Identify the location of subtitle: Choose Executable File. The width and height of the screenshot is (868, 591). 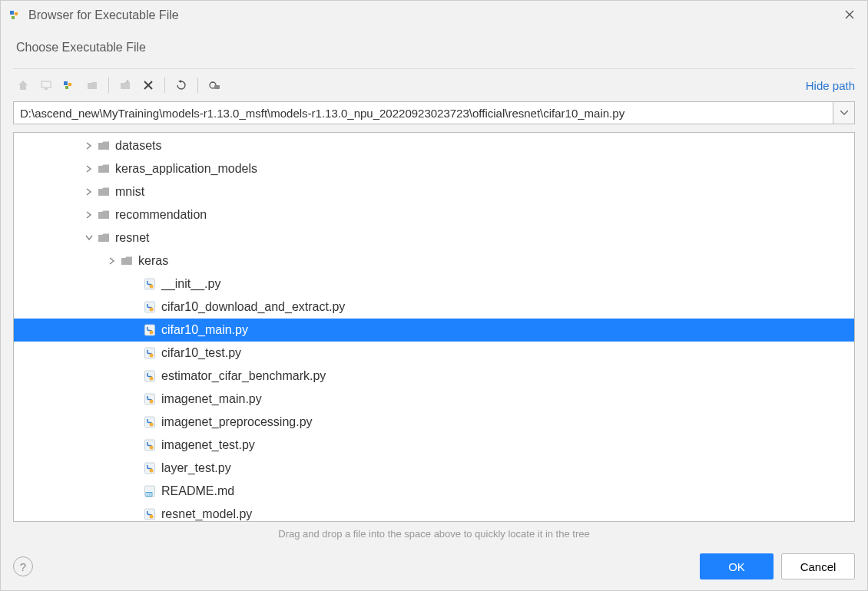
(434, 49).